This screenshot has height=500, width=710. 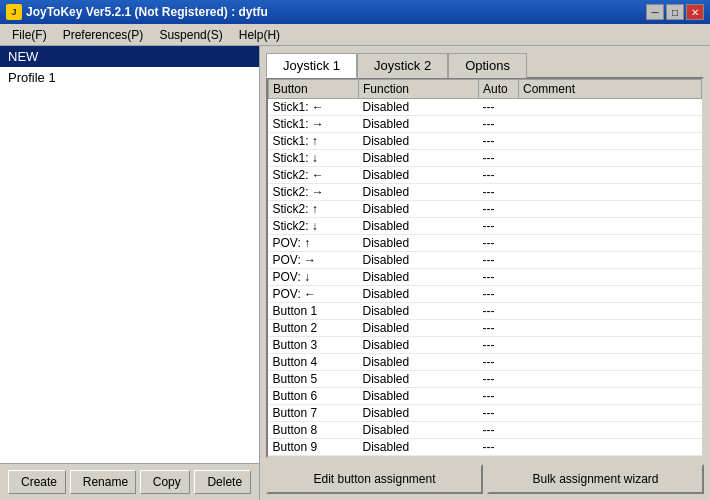 What do you see at coordinates (314, 210) in the screenshot?
I see `cell-button: Stick2: ↑` at bounding box center [314, 210].